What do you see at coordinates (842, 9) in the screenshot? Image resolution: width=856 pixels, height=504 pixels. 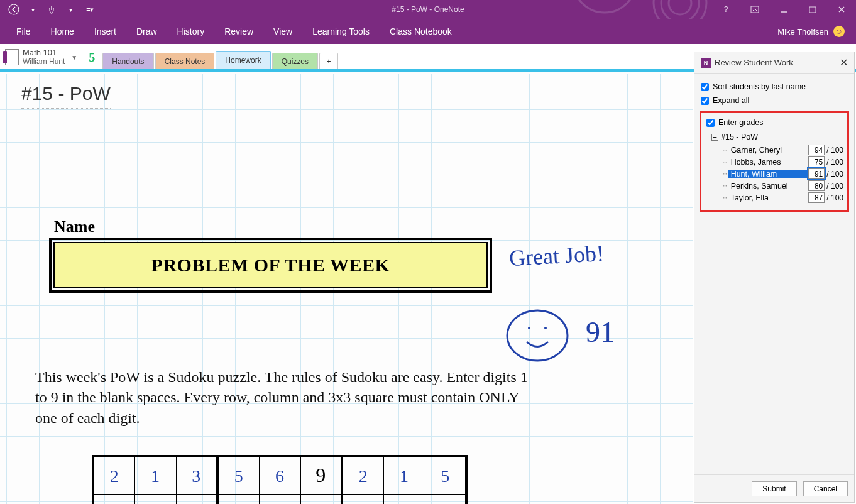 I see `close-button` at bounding box center [842, 9].